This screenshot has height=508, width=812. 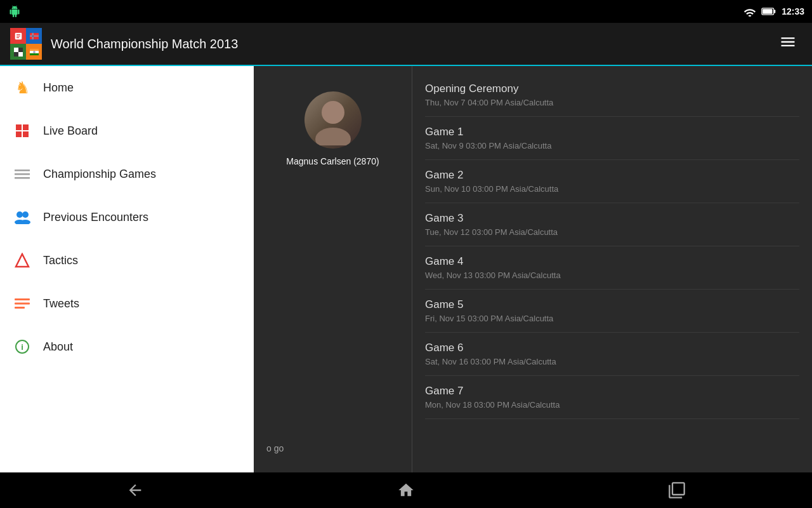 I want to click on sidebar-item-home: ♞ Home, so click(x=127, y=88).